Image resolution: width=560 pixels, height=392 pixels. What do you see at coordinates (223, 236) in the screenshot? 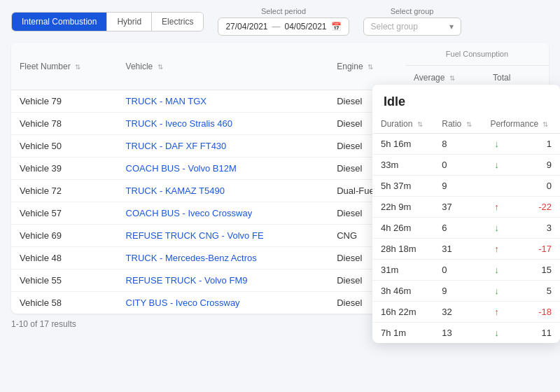
I see `cell-vehicle: REFUSE TRUCK CNG - Volvo FE` at bounding box center [223, 236].